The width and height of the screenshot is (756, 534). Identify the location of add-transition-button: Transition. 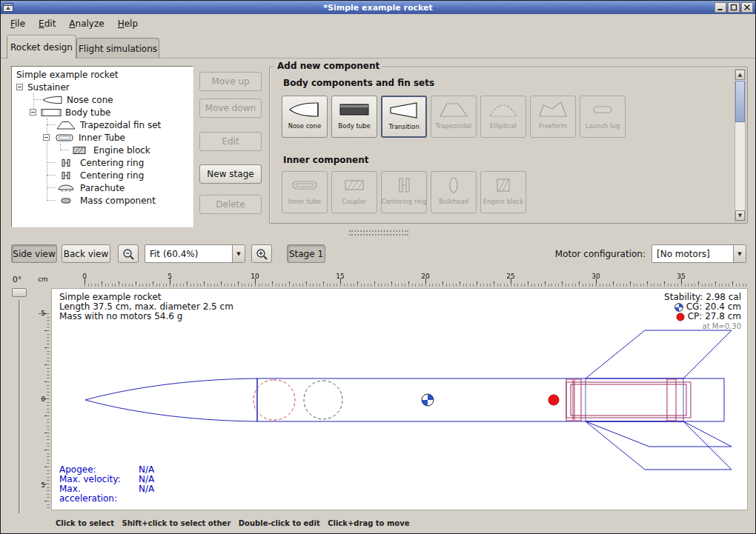
(404, 117).